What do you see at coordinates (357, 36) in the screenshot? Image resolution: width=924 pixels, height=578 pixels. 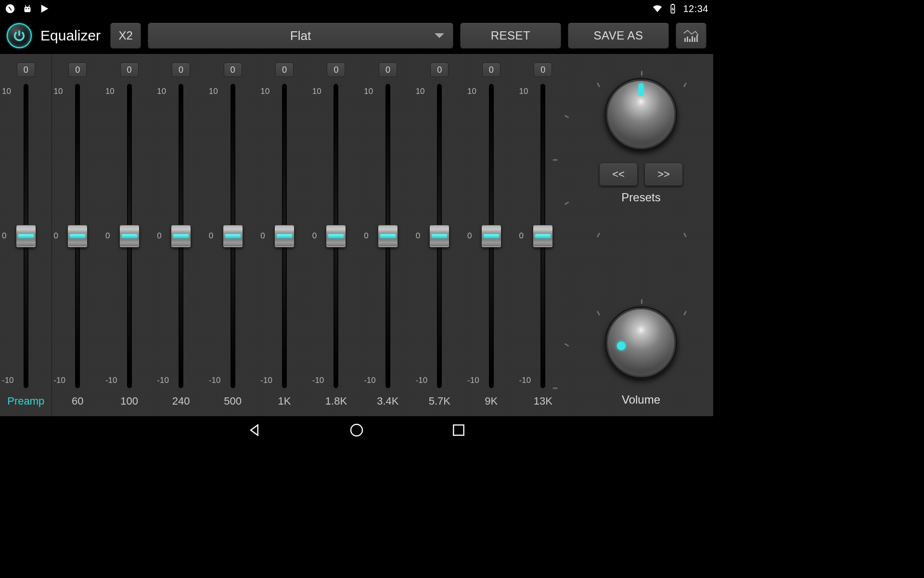 I see `app-toolbar: Equalizer X2 Flat RESET SAVE AS` at bounding box center [357, 36].